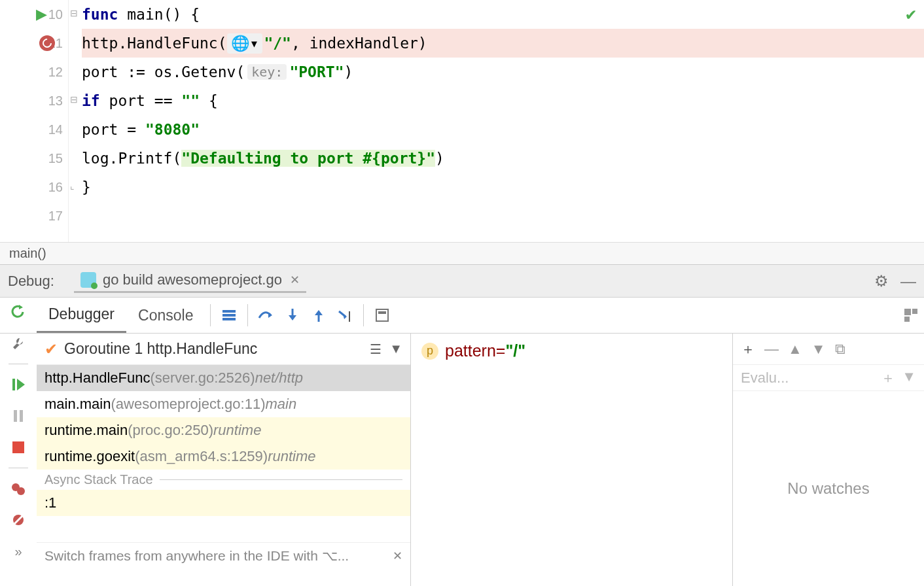  Describe the element at coordinates (224, 349) in the screenshot. I see `frames-header: ✔ Goroutine 1 http.HandleFunc ☰ ▼` at that location.